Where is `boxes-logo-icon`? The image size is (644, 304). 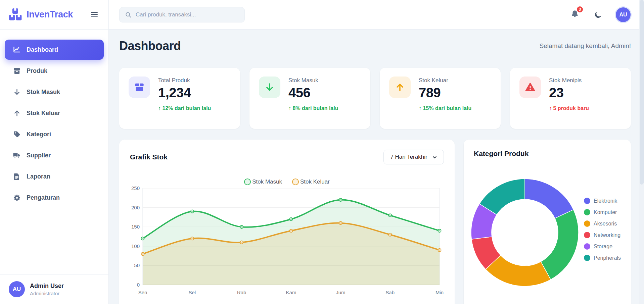
boxes-logo-icon is located at coordinates (15, 15).